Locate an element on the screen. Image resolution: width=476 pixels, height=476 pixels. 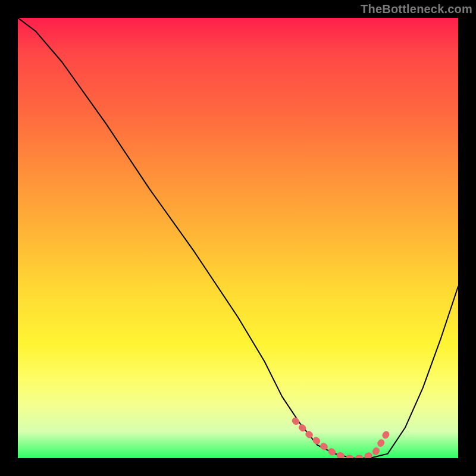
optimal-zone is located at coordinates (342, 439).